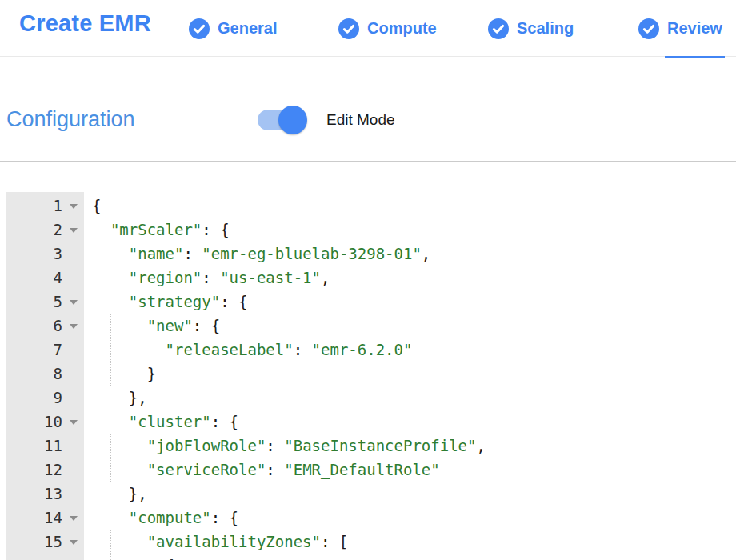 The image size is (736, 560). Describe the element at coordinates (258, 254) in the screenshot. I see `code-text: "name": "emr-eg-bluelab-3298-01",` at that location.